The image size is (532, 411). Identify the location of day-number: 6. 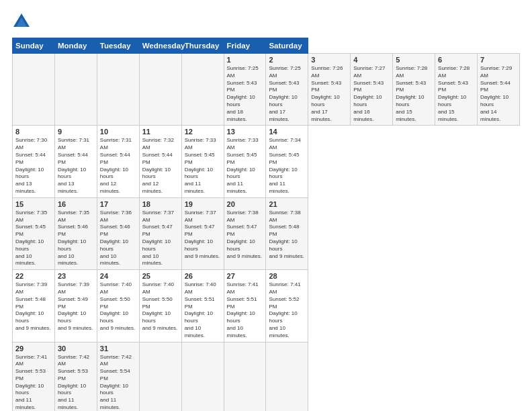
(456, 60).